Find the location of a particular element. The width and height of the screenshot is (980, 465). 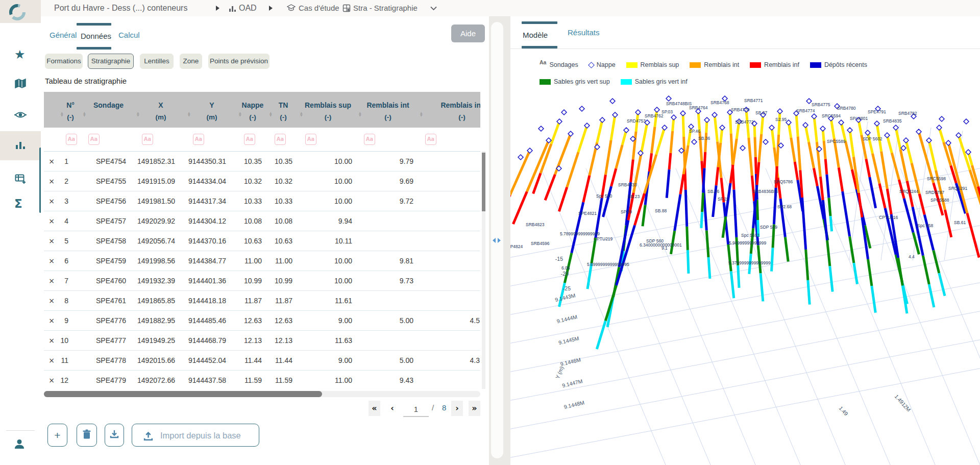

legend-item: Remblais sup is located at coordinates (653, 65).